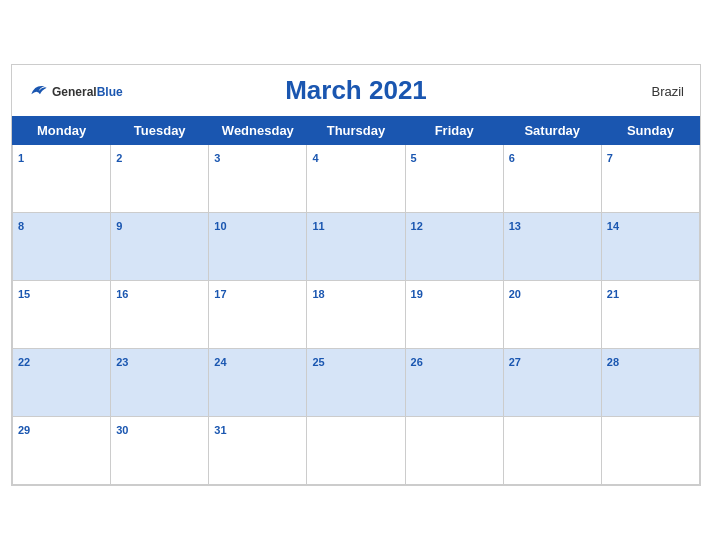  I want to click on logo-text: GeneralBlue, so click(88, 91).